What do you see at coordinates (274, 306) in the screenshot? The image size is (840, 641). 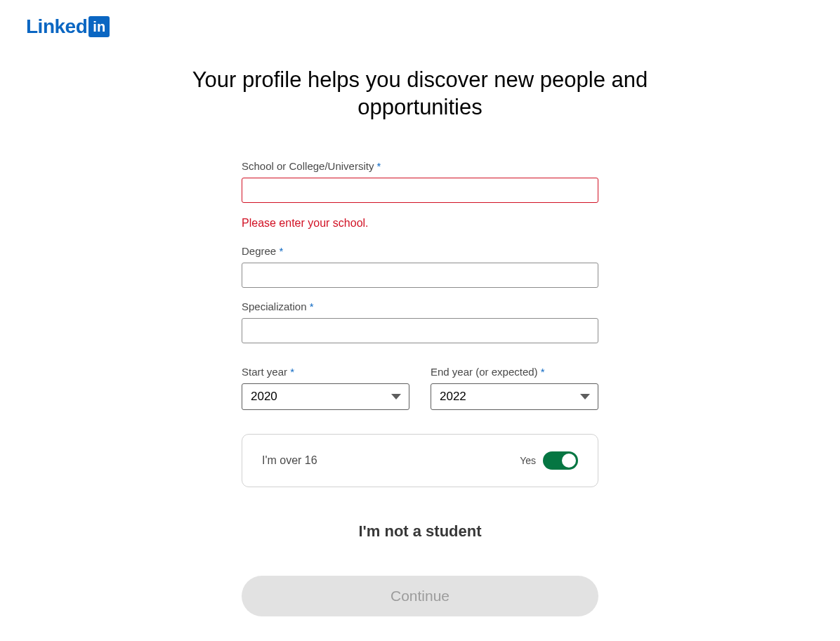 I see `specialization-label-text: Specialization` at bounding box center [274, 306].